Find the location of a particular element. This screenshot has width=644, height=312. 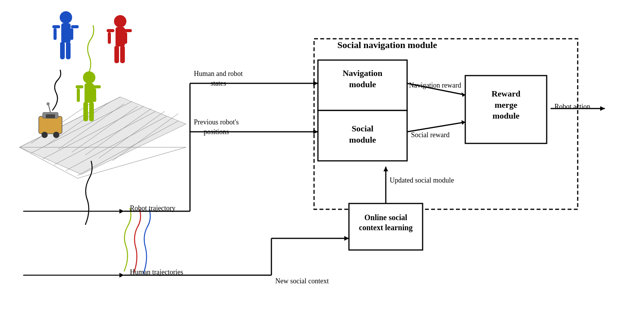

social-reward-label: Social reward is located at coordinates (430, 135).